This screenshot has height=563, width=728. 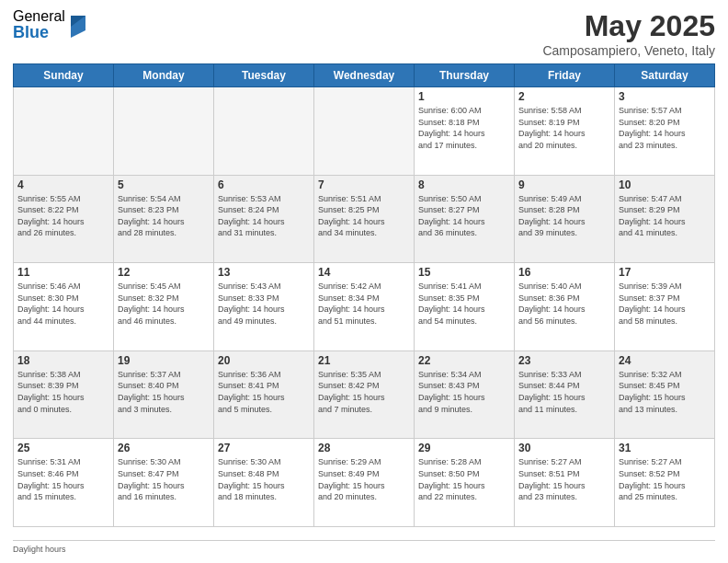 I want to click on cell-info: Sunrise: 5:29 AM Sunset: 8:49 PM Dayligh…, so click(x=364, y=479).